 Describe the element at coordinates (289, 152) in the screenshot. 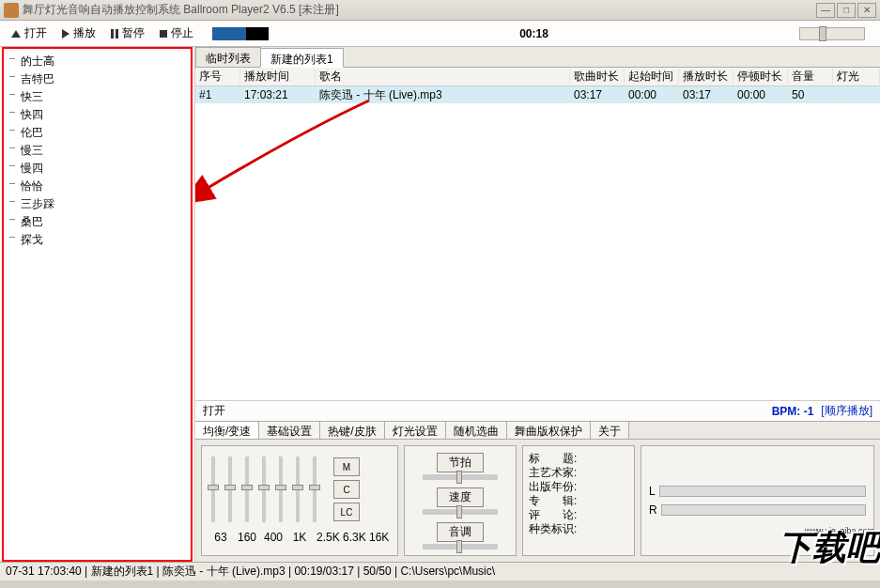

I see `annotation-arrow` at that location.